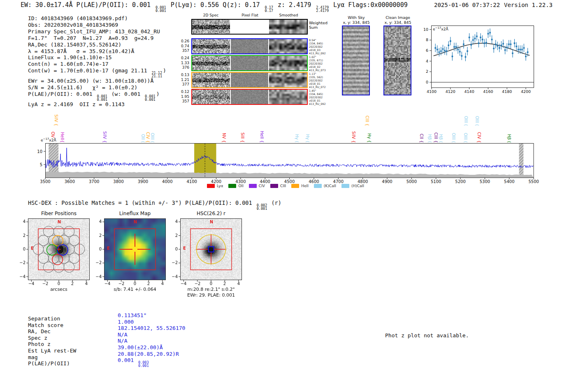 This screenshot has width=576, height=392. Describe the element at coordinates (322, 47) in the screenshot. I see `spec2d-row-right-labels: 0.54"(137, 348)20220302v018_03413_RU_092` at that location.